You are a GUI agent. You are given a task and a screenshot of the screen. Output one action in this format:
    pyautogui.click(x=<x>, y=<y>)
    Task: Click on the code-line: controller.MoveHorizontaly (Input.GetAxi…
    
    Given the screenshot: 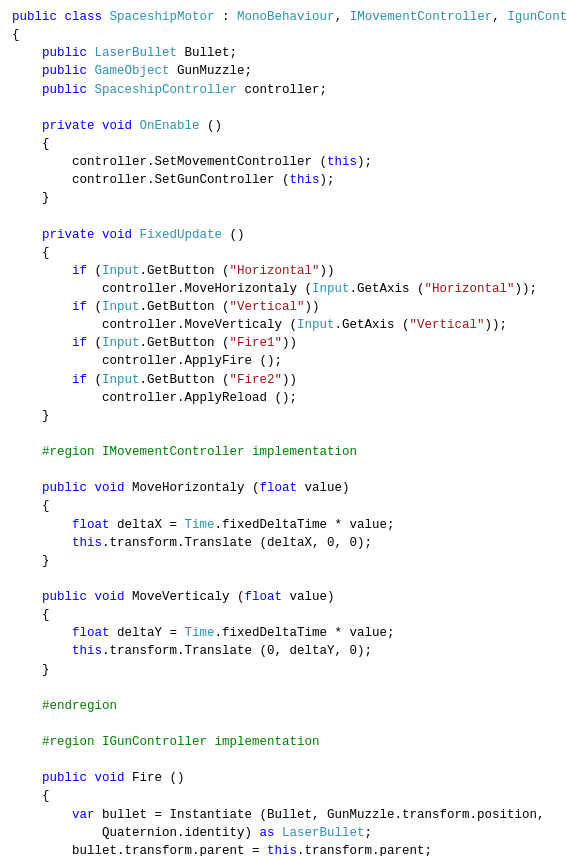 What is the action you would take?
    pyautogui.click(x=288, y=289)
    